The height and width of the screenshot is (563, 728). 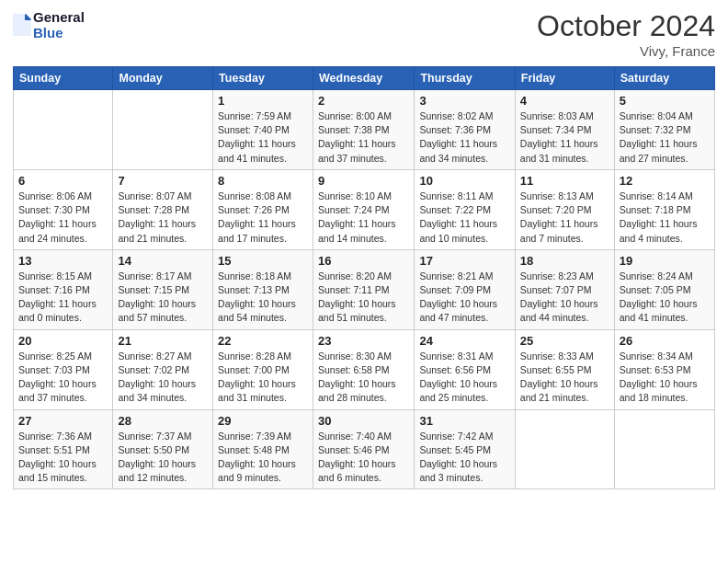 What do you see at coordinates (363, 370) in the screenshot?
I see `day-cell: 23 Sunrise: 8:30 AMSunset: 6:58 PMDaylig…` at bounding box center [363, 370].